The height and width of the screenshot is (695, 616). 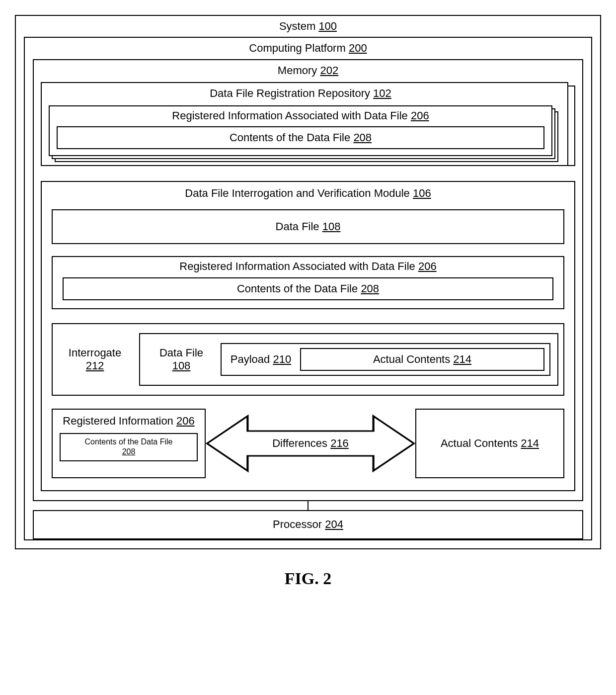 What do you see at coordinates (308, 71) in the screenshot?
I see `memory-title: Memory 202` at bounding box center [308, 71].